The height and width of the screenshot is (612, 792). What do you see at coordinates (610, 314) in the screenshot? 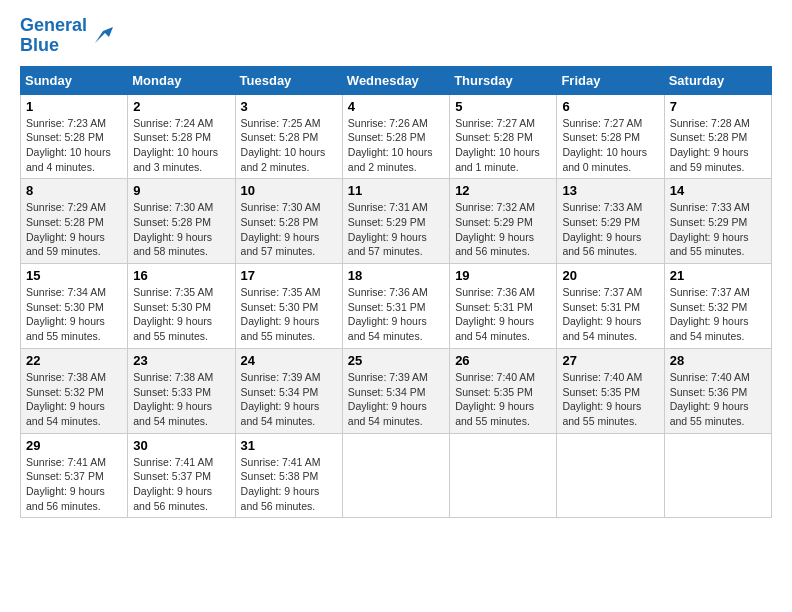
I see `day-info: Sunrise: 7:37 AMSunset: 5:31 PMDaylight:…` at bounding box center [610, 314].